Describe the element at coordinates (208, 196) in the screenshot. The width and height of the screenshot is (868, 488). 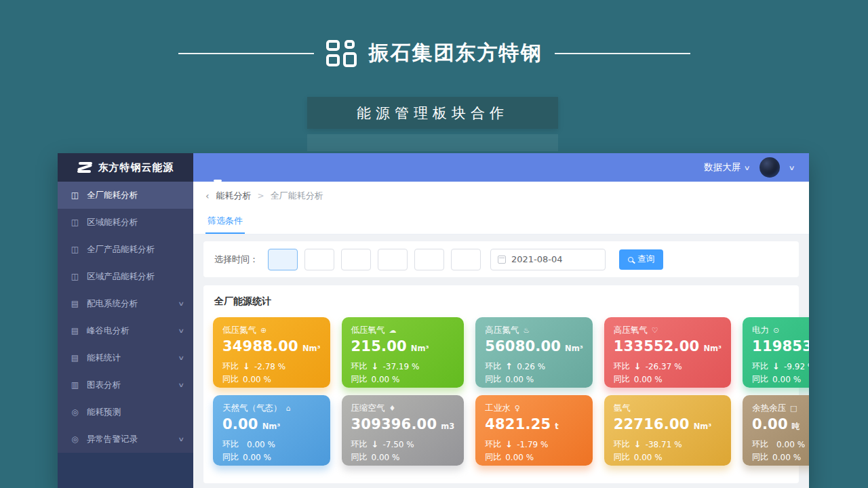
I see `back-icon: ‹` at that location.